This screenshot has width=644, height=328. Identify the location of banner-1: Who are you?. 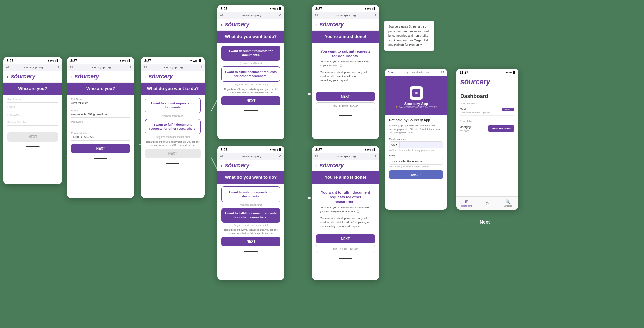
(33, 89).